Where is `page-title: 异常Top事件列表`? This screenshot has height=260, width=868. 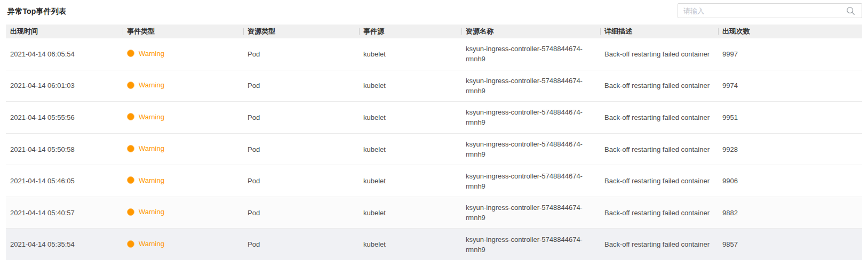 page-title: 异常Top事件列表 is located at coordinates (37, 12).